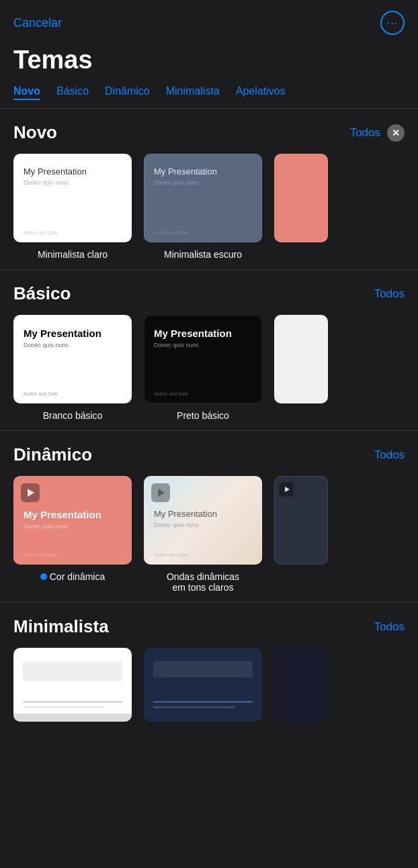 The image size is (418, 868). What do you see at coordinates (73, 368) in the screenshot?
I see `theme-card-branco-basico: My Presentation Donec quis nunc Author a…` at bounding box center [73, 368].